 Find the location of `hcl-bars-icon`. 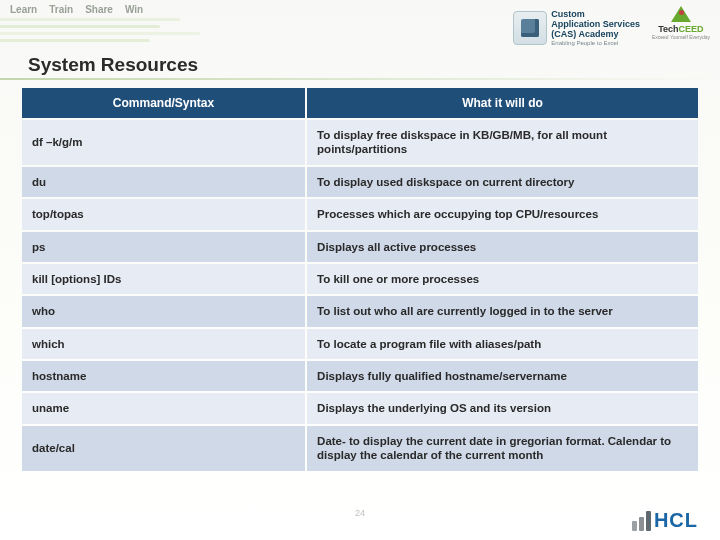

hcl-bars-icon is located at coordinates (642, 521).